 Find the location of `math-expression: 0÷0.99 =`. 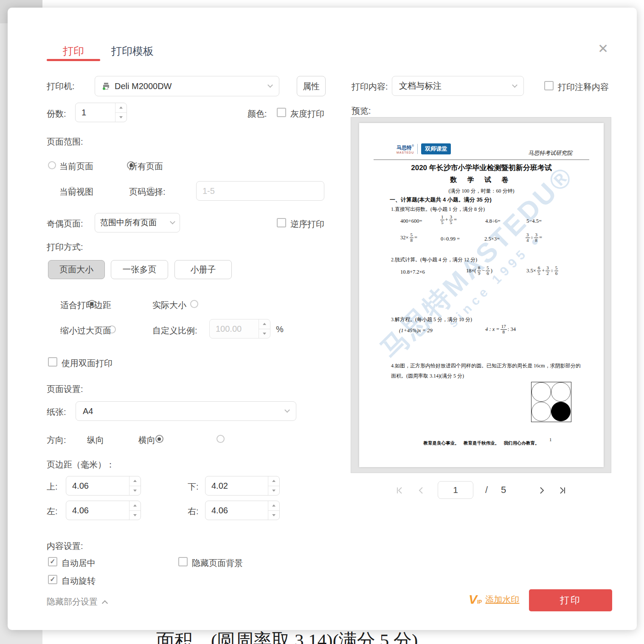

math-expression: 0÷0.99 = is located at coordinates (450, 239).